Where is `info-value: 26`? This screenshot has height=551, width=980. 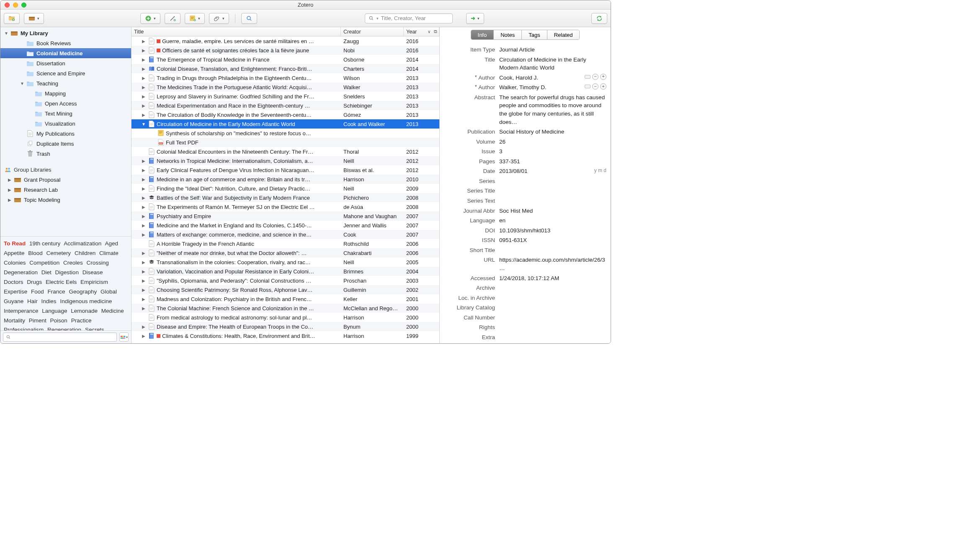
info-value: 26 is located at coordinates (553, 142).